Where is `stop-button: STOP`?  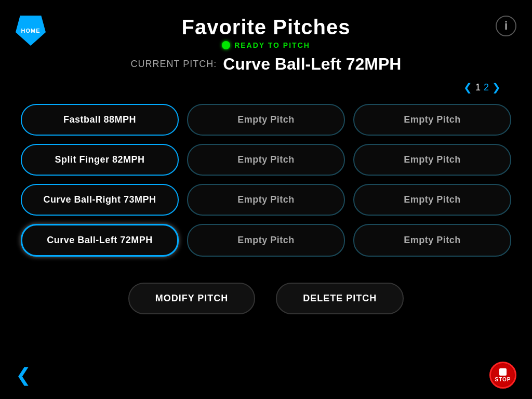 stop-button: STOP is located at coordinates (503, 375).